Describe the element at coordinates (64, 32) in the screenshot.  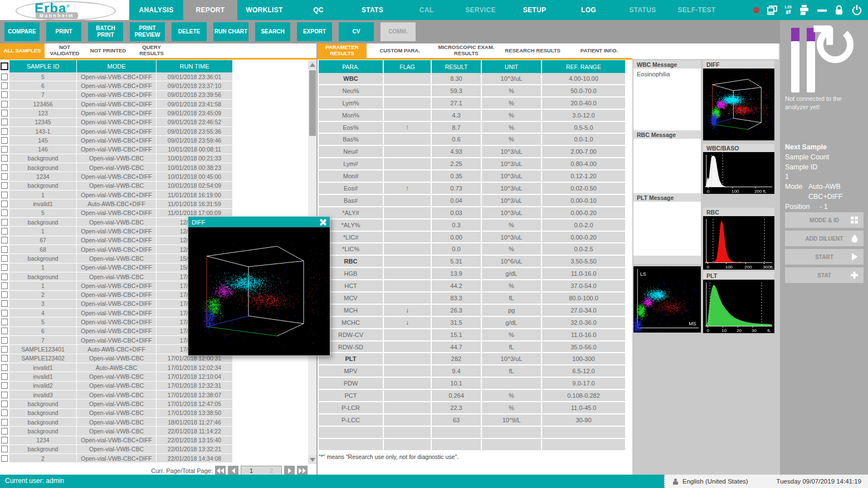
I see `toolbar-button: PRINT` at that location.